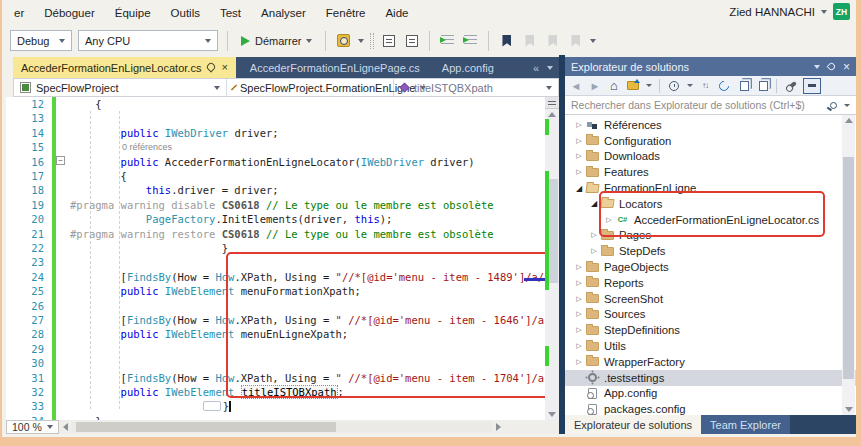  What do you see at coordinates (594, 204) in the screenshot?
I see `tree-expander-icon: ◢` at bounding box center [594, 204].